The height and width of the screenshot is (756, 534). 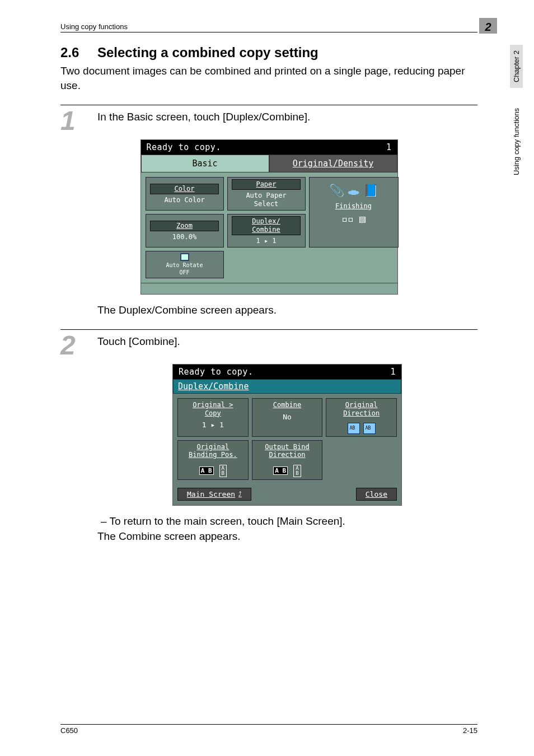 I want to click on finishing-label: Finishing, so click(x=354, y=206).